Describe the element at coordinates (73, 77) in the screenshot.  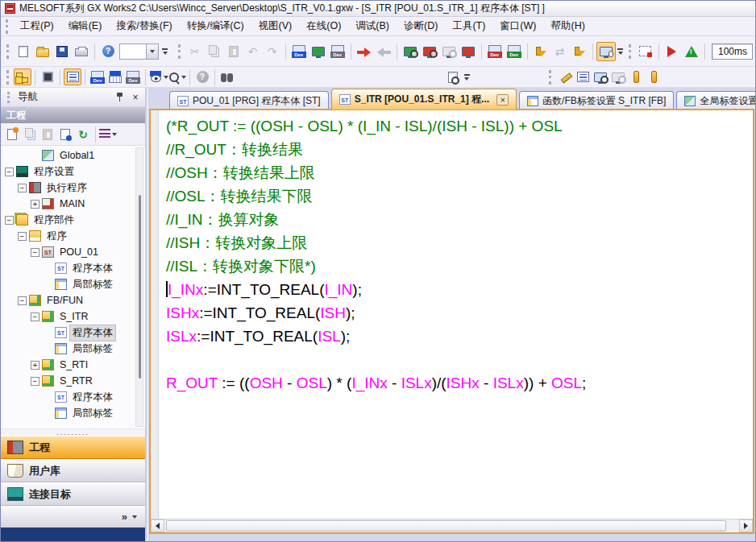
I see `outline-window-button` at that location.